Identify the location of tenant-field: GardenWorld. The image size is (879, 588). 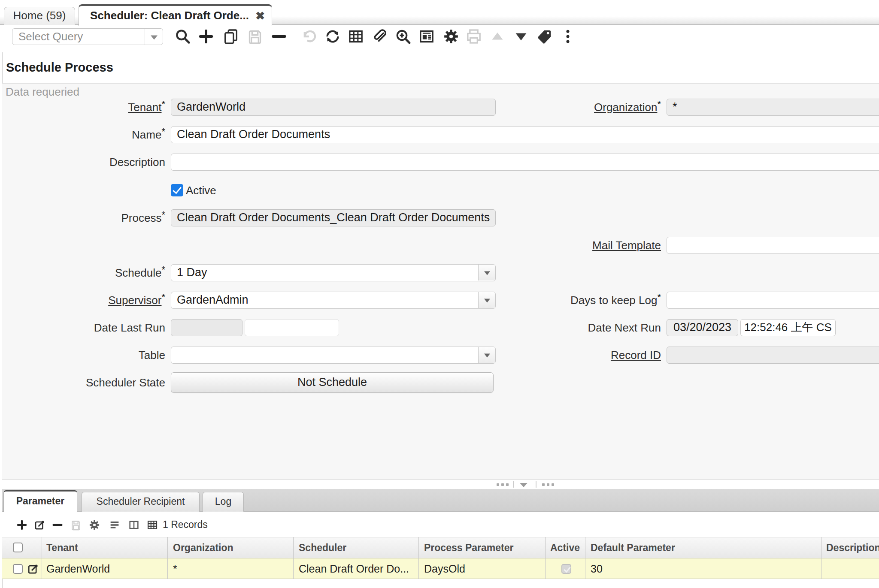
(333, 107).